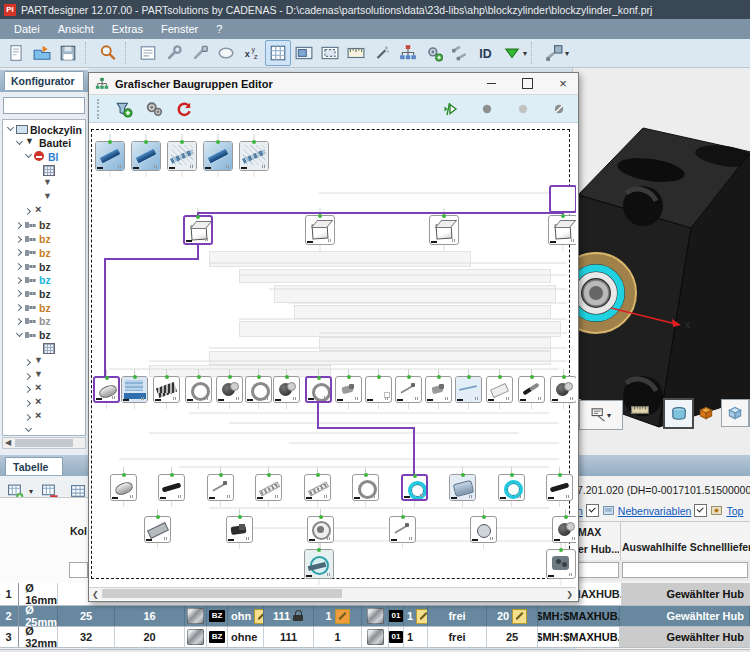 This screenshot has width=750, height=652. Describe the element at coordinates (246, 616) in the screenshot. I see `table-cell: ohn` at that location.